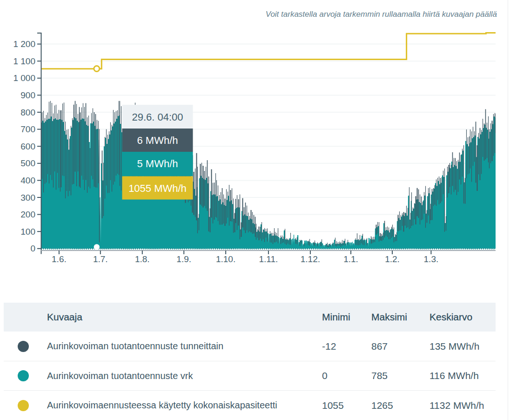 The width and height of the screenshot is (510, 420). What do you see at coordinates (28, 113) in the screenshot?
I see `svg-text: 800` at bounding box center [28, 113].